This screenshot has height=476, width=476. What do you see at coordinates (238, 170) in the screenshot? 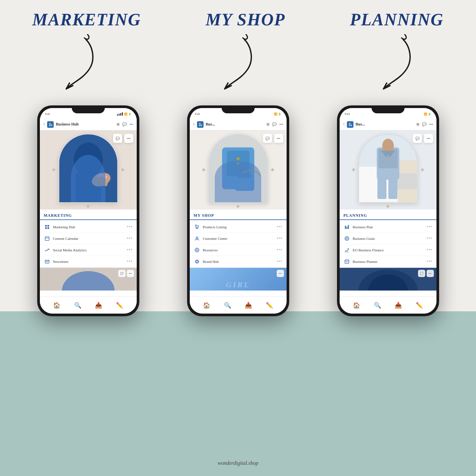
I see `arch-2: G ◆ ◆ ◆` at bounding box center [238, 170].